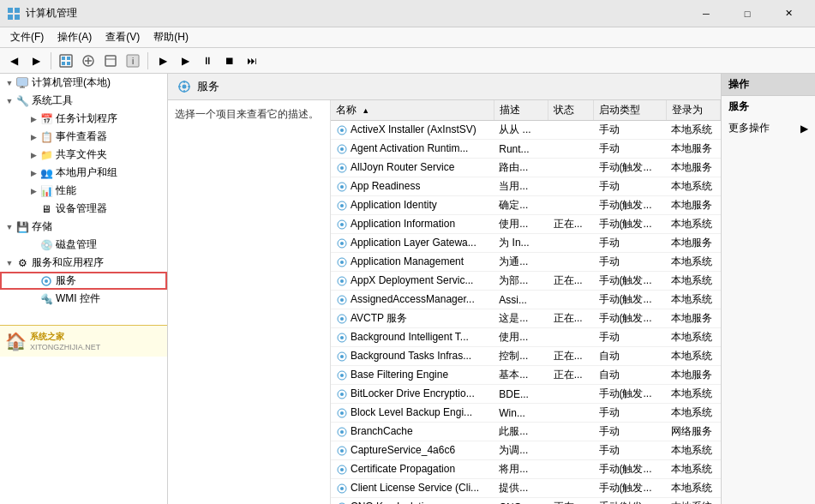 Image resolution: width=815 pixels, height=504 pixels. What do you see at coordinates (84, 190) in the screenshot?
I see `tree-item-performance: ▶ 📊 性能` at bounding box center [84, 190].